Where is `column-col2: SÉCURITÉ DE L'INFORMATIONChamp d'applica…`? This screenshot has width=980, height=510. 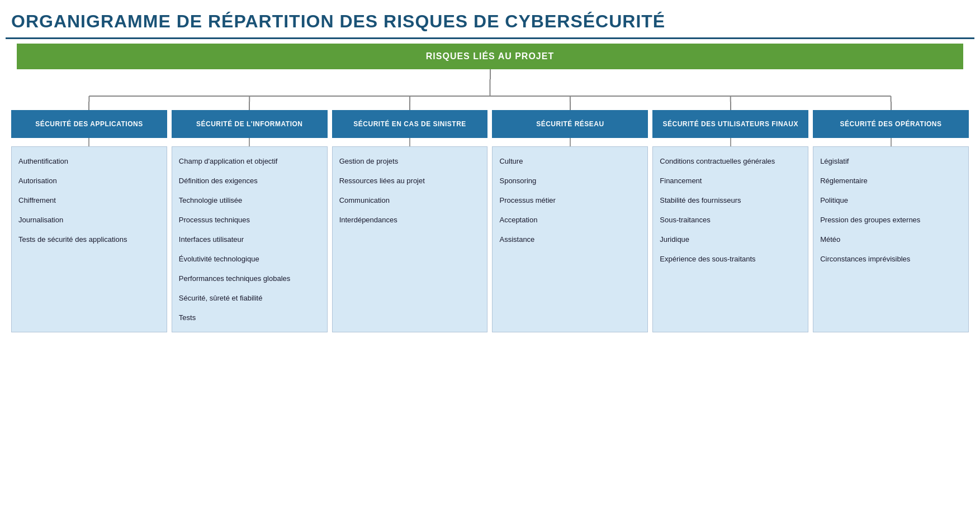
column-col2: SÉCURITÉ DE L'INFORMATIONChamp d'applica… is located at coordinates (249, 217).